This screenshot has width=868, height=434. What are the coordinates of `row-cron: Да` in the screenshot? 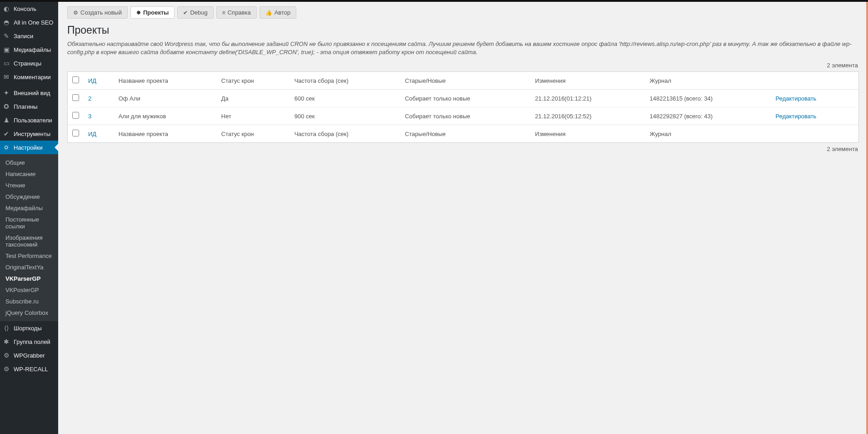 It's located at (254, 98).